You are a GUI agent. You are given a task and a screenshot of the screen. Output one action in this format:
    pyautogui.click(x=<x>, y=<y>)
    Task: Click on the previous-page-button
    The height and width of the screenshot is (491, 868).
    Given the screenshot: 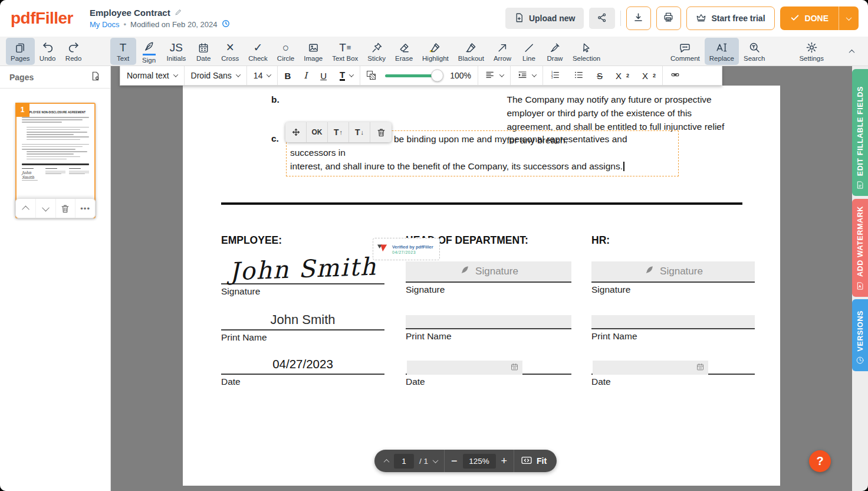 What is the action you would take?
    pyautogui.click(x=387, y=461)
    